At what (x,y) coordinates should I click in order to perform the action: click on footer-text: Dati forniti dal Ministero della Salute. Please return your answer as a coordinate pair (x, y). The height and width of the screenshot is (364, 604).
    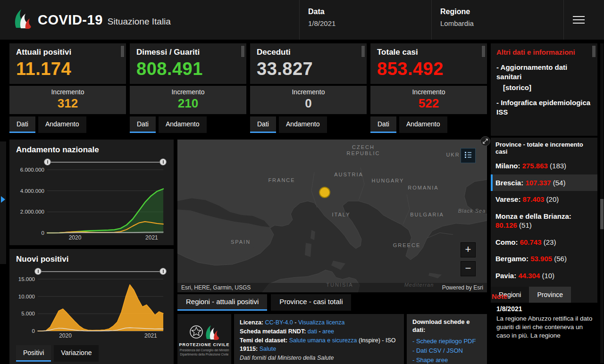
    Looking at the image, I should click on (287, 358).